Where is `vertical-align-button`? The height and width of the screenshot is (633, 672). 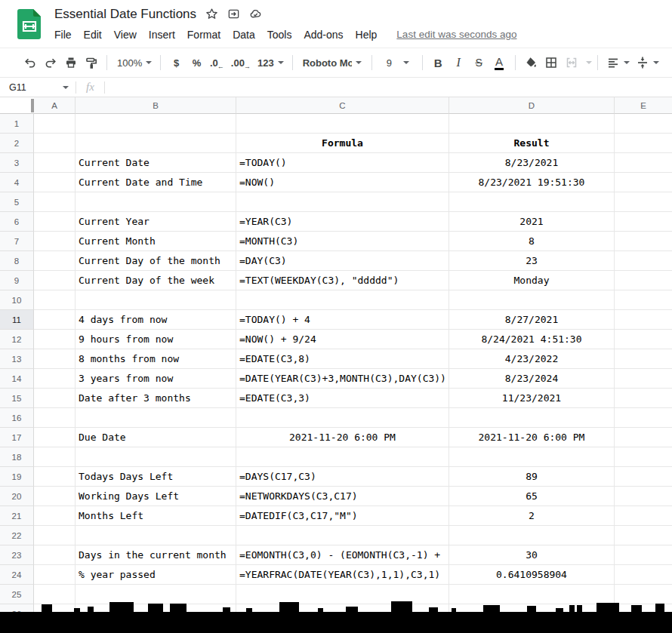
vertical-align-button is located at coordinates (648, 63).